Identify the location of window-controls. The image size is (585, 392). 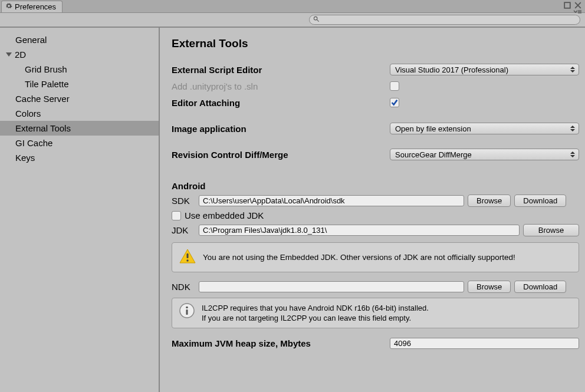
(573, 5).